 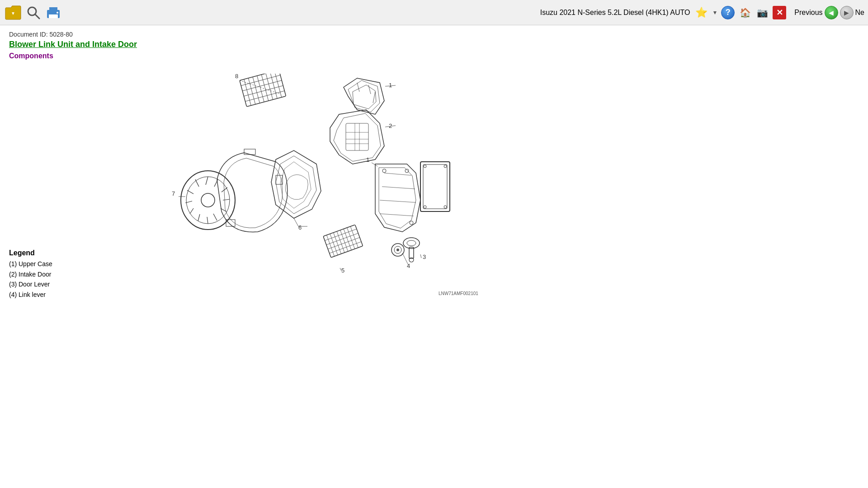 What do you see at coordinates (13, 13) in the screenshot?
I see `folder-button: ▼` at bounding box center [13, 13].